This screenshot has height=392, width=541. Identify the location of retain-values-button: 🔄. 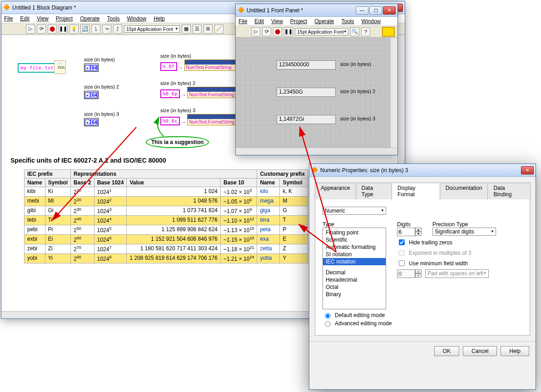
(85, 29).